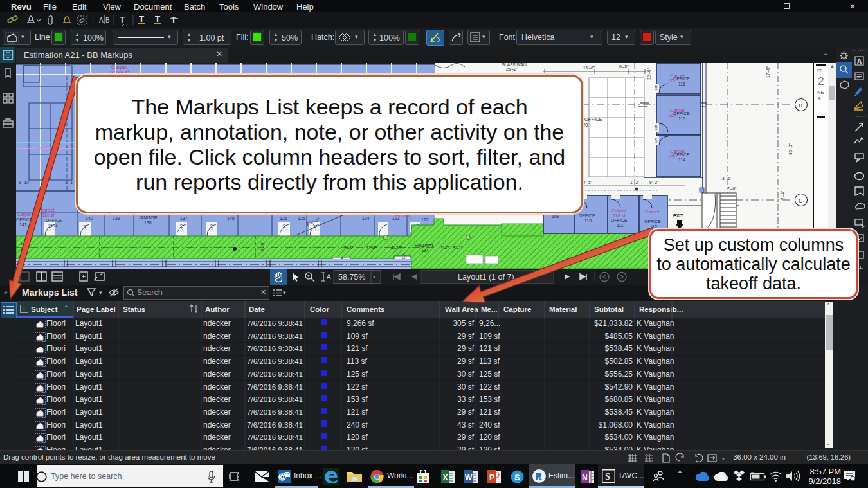 Image resolution: width=868 pixels, height=488 pixels. Describe the element at coordinates (678, 216) in the screenshot. I see `svg-text: EXIT` at that location.